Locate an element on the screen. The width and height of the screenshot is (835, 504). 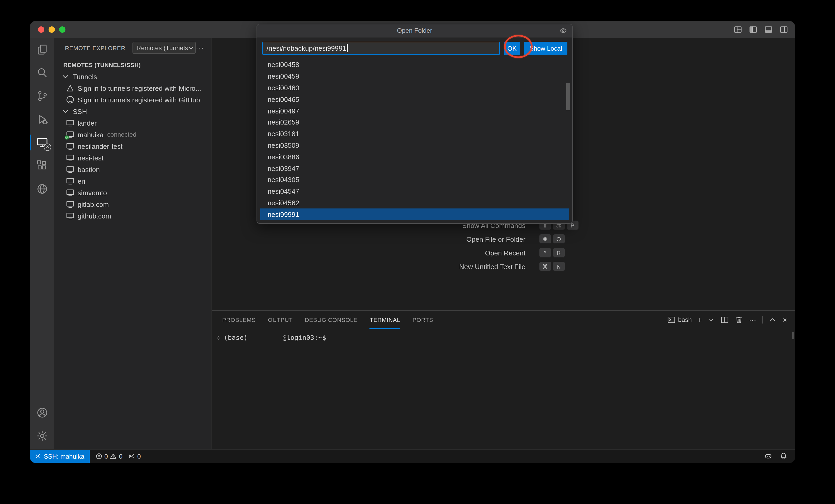
folder-item-nesi00497: nesi00497 is located at coordinates (415, 111).